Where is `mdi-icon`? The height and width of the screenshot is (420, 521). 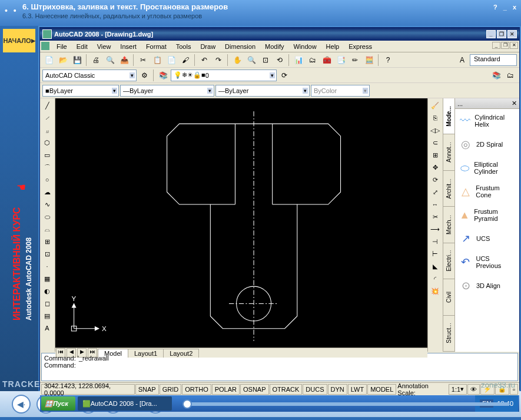
mdi-icon is located at coordinates (45, 46).